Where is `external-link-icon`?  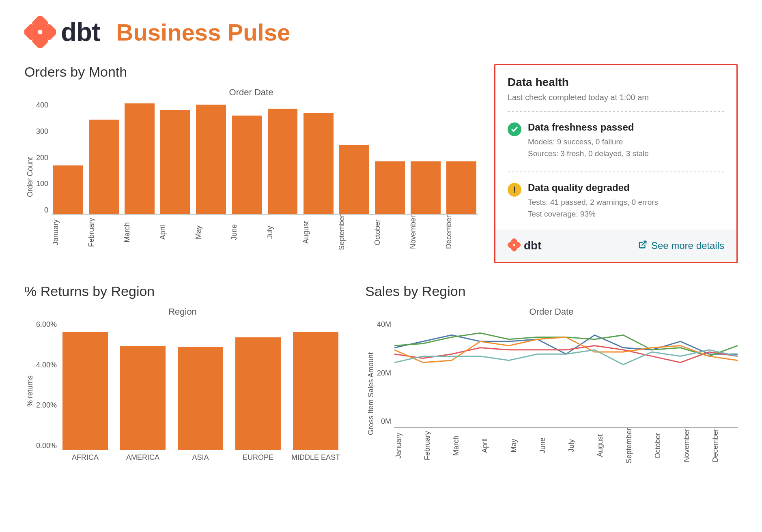 external-link-icon is located at coordinates (643, 246).